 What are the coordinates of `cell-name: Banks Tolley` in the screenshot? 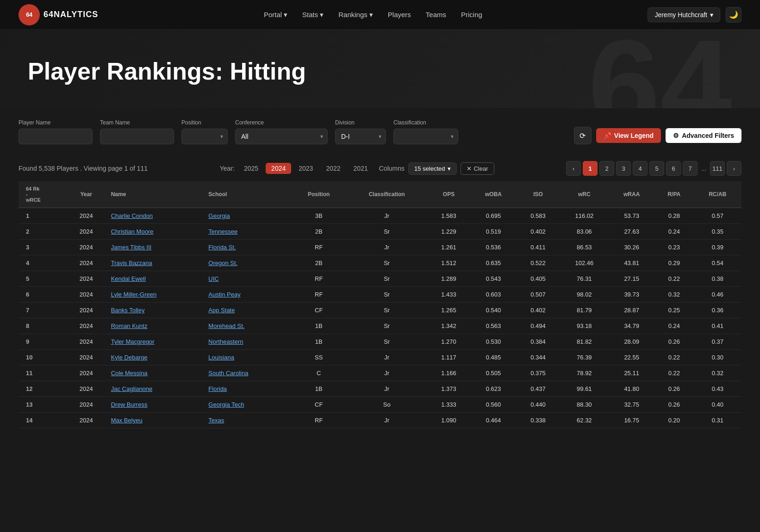 It's located at (156, 310).